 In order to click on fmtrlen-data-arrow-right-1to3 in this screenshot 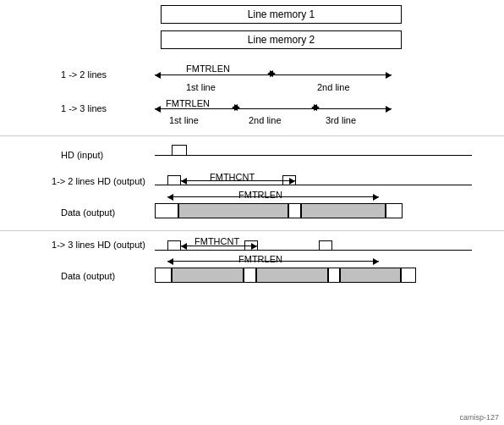, I will do `click(375, 262)`.